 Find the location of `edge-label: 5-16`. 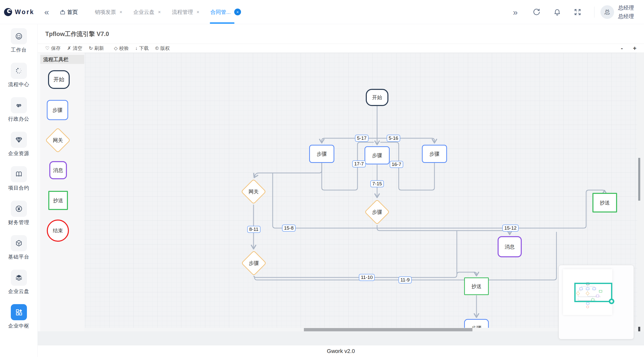

edge-label: 5-16 is located at coordinates (393, 138).